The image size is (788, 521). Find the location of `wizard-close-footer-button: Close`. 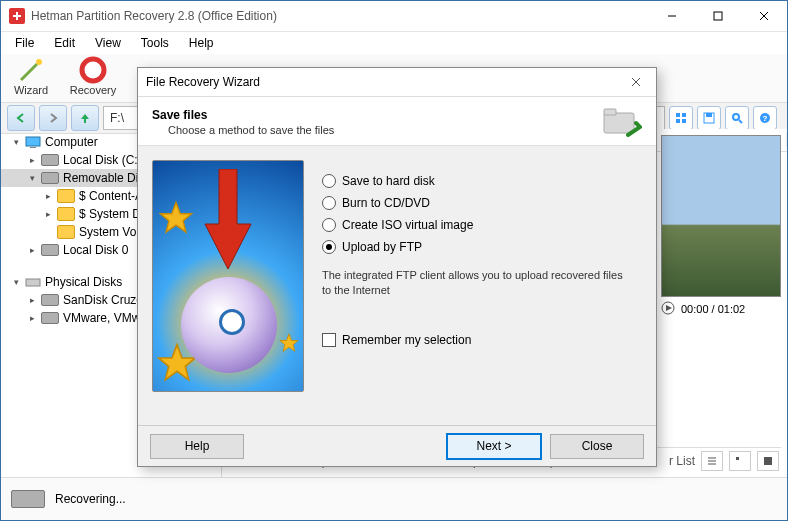

wizard-close-footer-button: Close is located at coordinates (597, 446).